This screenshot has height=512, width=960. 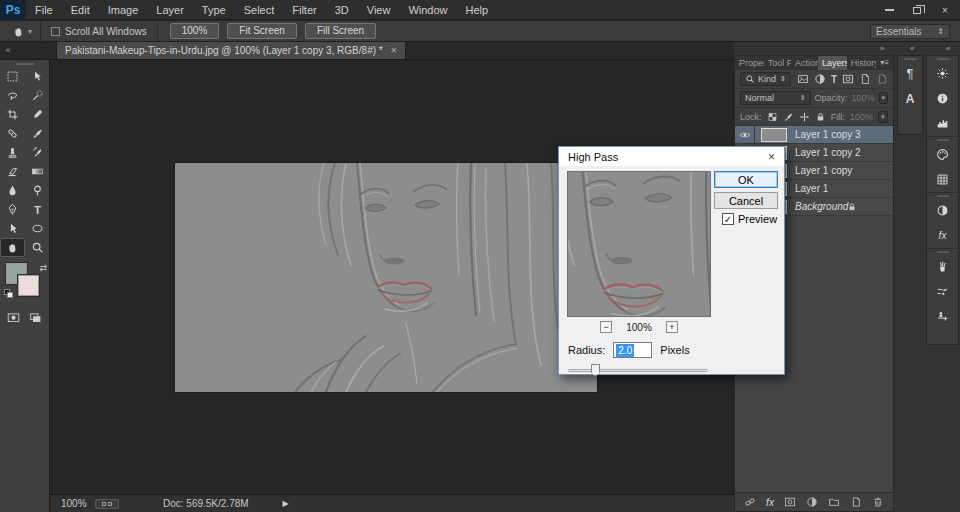 I want to click on dialog-title-bar: High Pass ×, so click(x=672, y=156).